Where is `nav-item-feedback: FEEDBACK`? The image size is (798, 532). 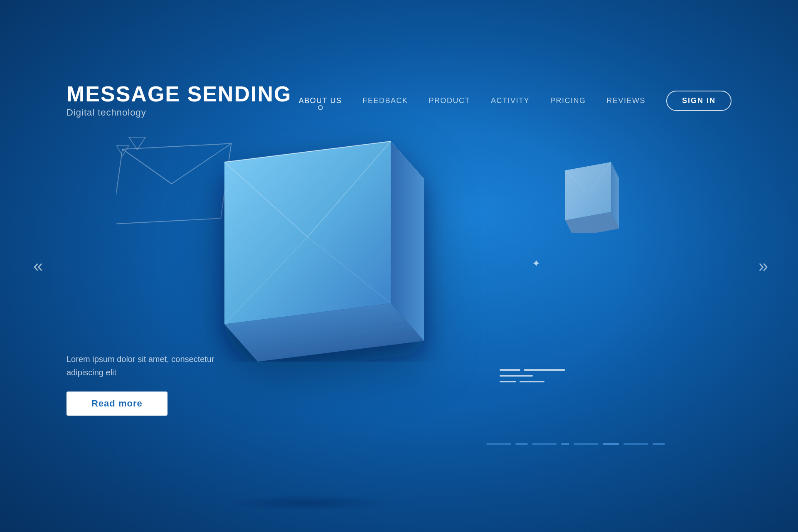 nav-item-feedback: FEEDBACK is located at coordinates (385, 101).